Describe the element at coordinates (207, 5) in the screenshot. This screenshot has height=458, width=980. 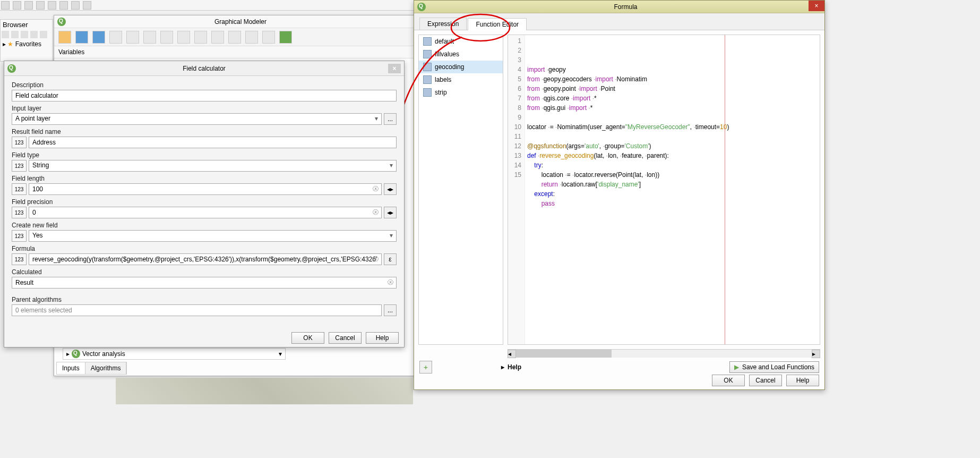
I see `background-toolbar` at that location.